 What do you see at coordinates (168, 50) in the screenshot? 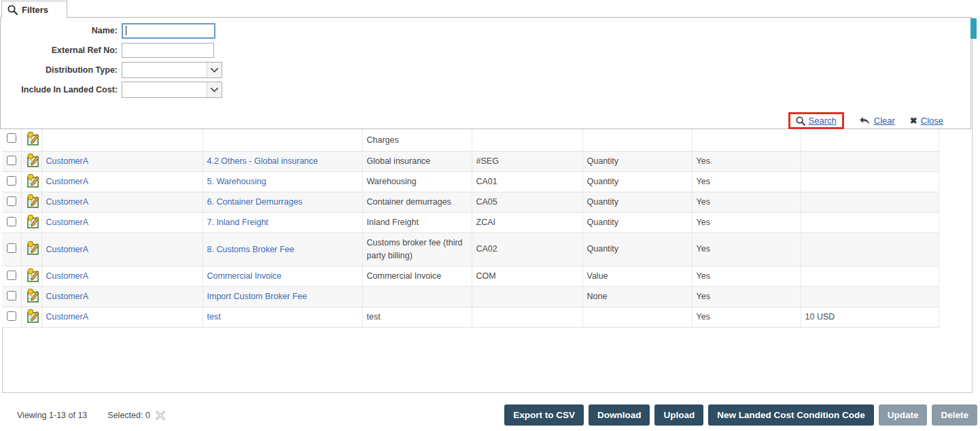
I see `external-ref-no-input` at bounding box center [168, 50].